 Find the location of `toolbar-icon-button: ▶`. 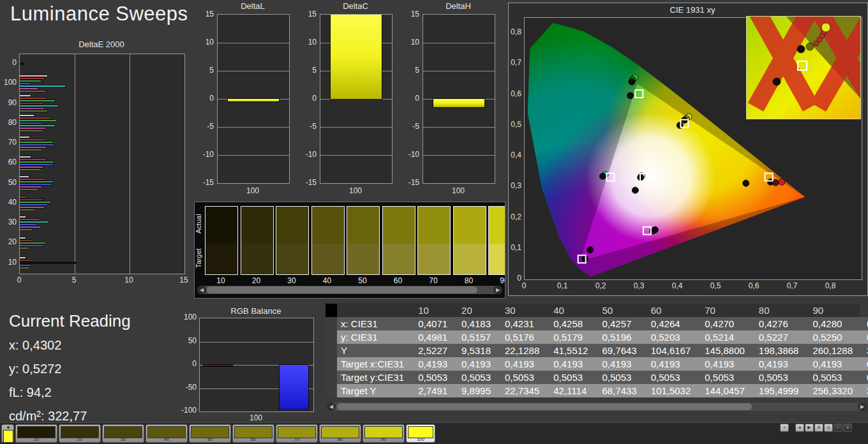

toolbar-icon-button: ▶ is located at coordinates (809, 427).